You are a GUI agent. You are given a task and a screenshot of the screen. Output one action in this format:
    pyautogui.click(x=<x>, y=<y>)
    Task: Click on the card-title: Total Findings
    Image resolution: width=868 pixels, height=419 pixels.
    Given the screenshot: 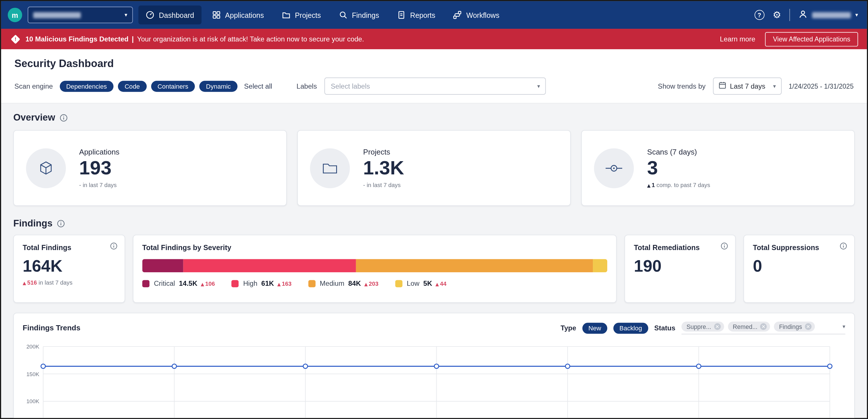 What is the action you would take?
    pyautogui.click(x=69, y=248)
    